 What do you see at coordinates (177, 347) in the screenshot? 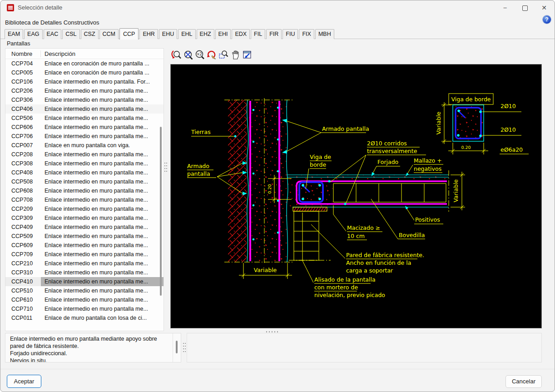
I see `description-scroll-thumb` at bounding box center [177, 347].